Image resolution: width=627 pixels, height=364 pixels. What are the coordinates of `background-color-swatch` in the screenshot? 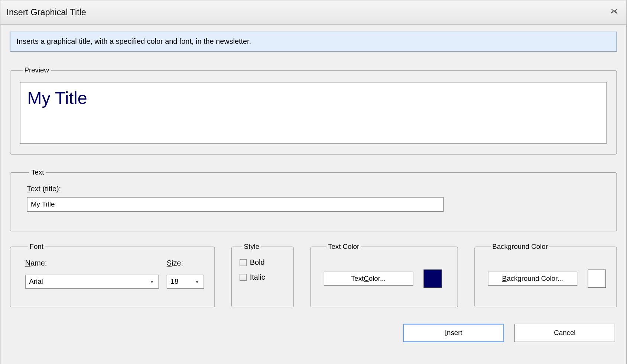 It's located at (597, 279).